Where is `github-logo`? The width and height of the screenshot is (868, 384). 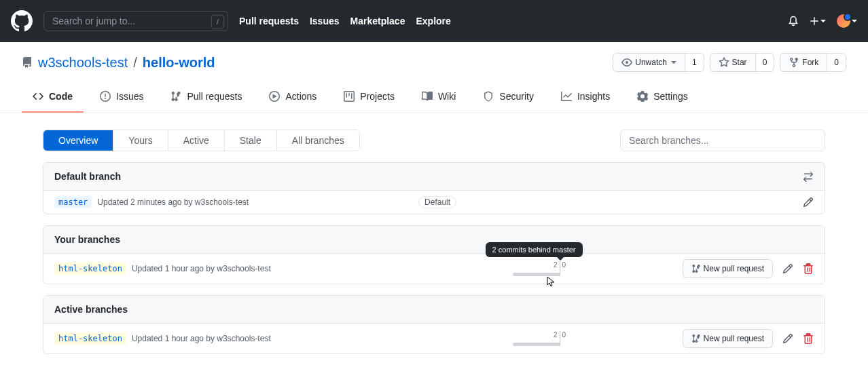
github-logo is located at coordinates (22, 21).